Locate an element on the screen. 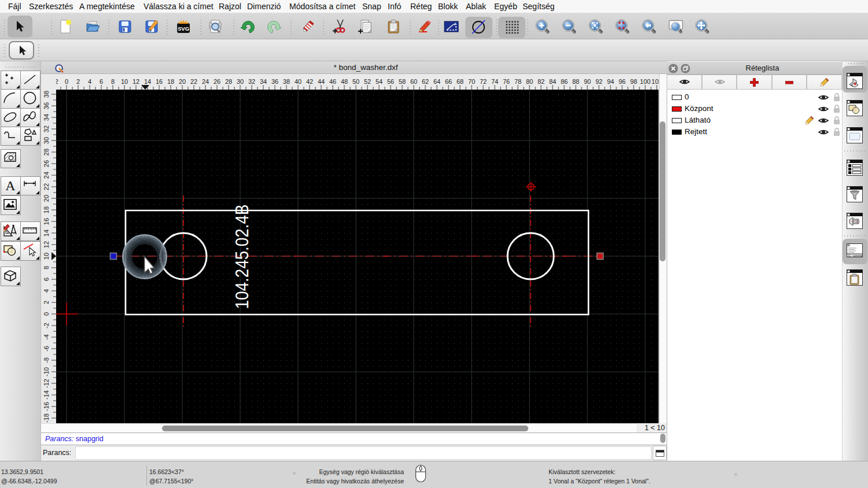 The width and height of the screenshot is (868, 488). svg-text: 60 is located at coordinates (414, 82).